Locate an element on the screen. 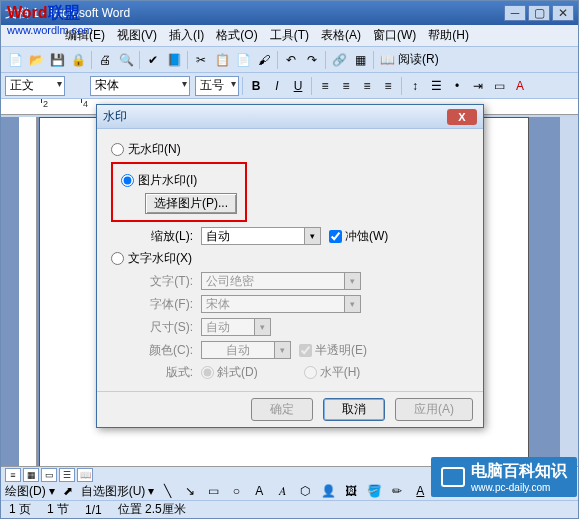 The image size is (579, 519). oval-icon: ○ is located at coordinates (236, 491).